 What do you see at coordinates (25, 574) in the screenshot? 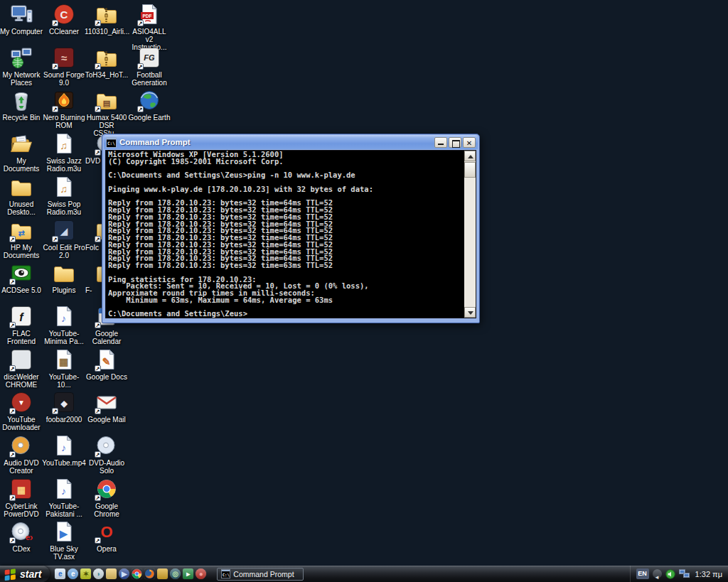
I see `start-button: start` at bounding box center [25, 574].